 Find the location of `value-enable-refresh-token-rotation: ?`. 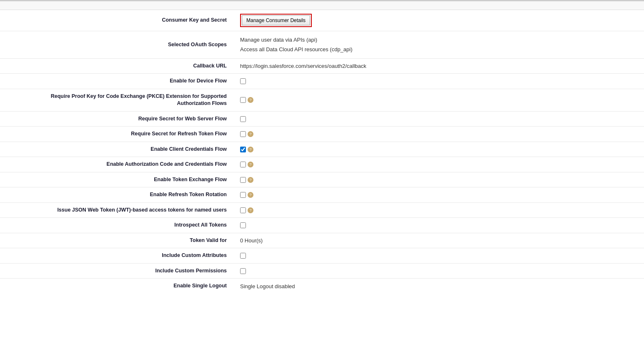

value-enable-refresh-token-rotation: ? is located at coordinates (439, 195).